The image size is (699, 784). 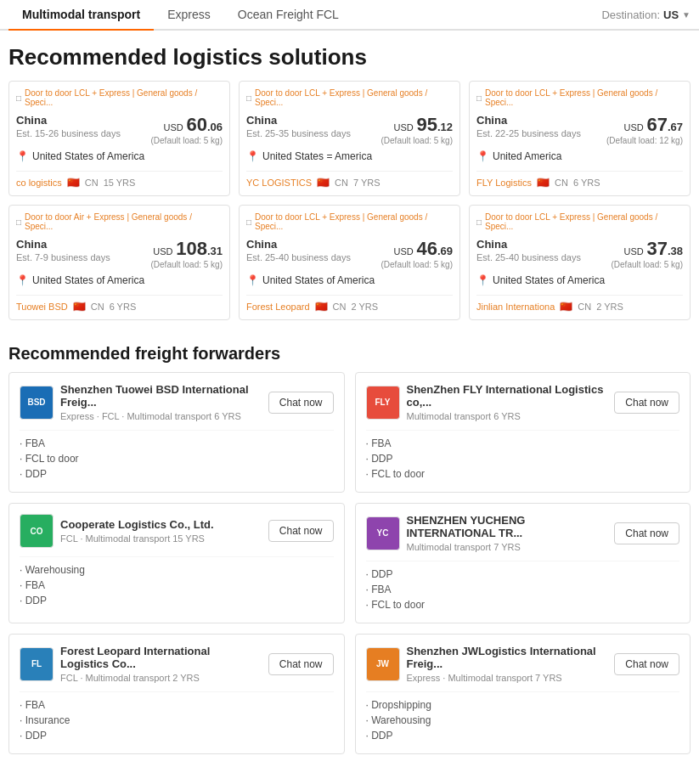 I want to click on forwarder-logo: FL, so click(x=37, y=664).